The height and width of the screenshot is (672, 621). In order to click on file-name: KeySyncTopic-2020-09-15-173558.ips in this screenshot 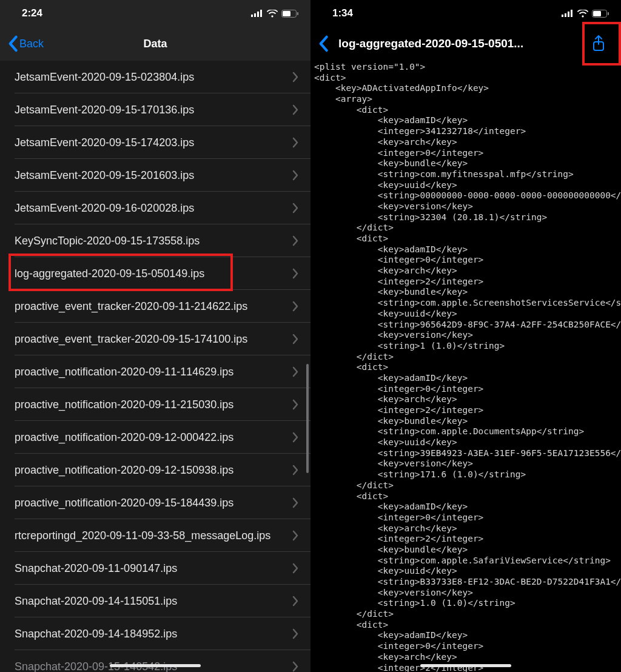, I will do `click(107, 241)`.